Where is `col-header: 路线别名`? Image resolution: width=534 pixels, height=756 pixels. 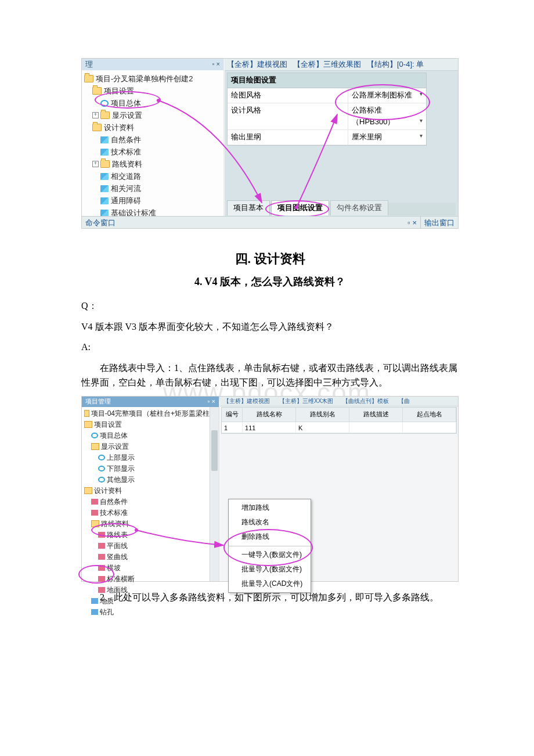
col-header: 路线别名 is located at coordinates (323, 415).